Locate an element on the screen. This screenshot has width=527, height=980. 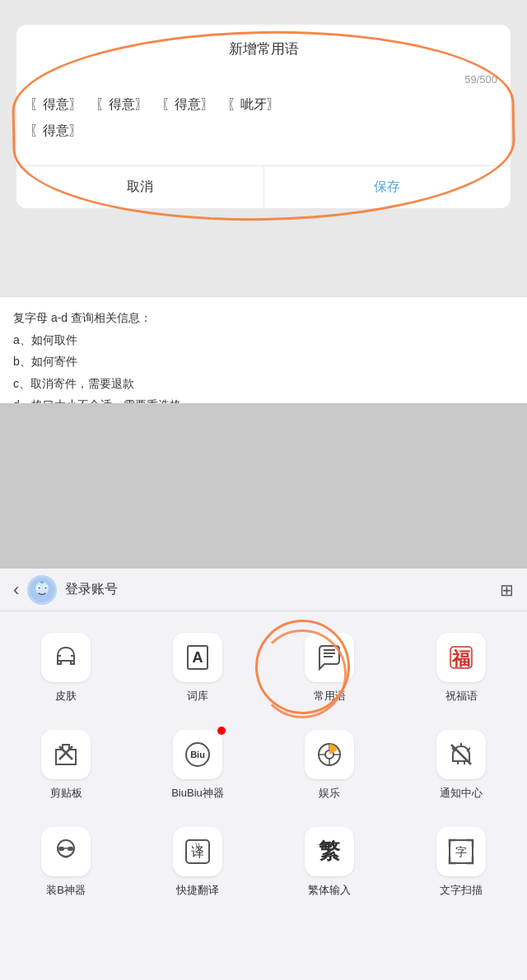
translate-icon: 译 )) is located at coordinates (198, 852).